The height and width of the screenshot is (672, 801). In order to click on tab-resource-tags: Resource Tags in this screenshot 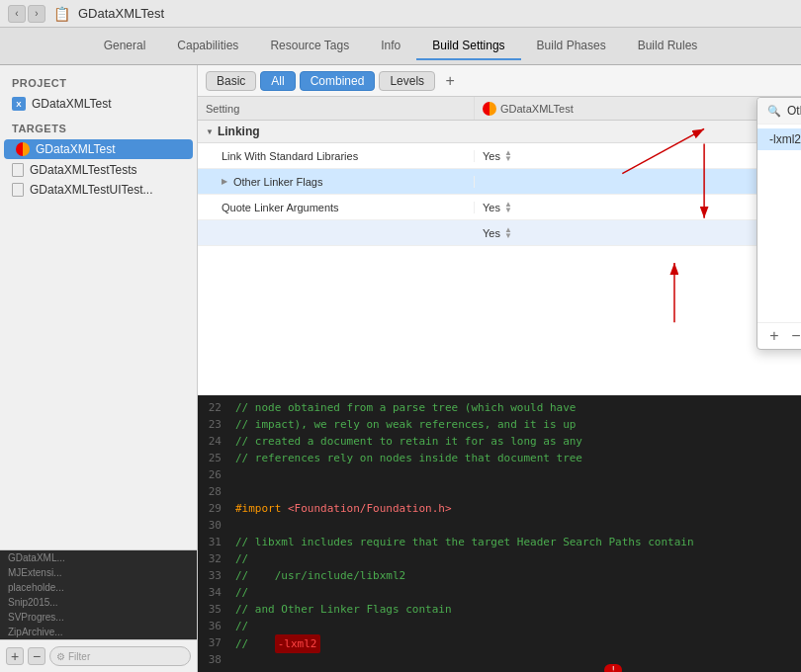, I will do `click(310, 46)`.